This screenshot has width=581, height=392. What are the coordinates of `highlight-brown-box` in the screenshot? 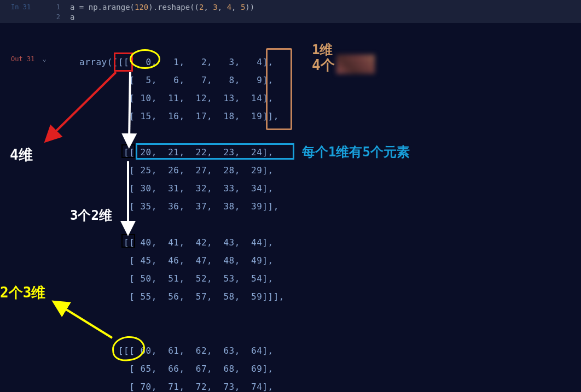 It's located at (279, 89).